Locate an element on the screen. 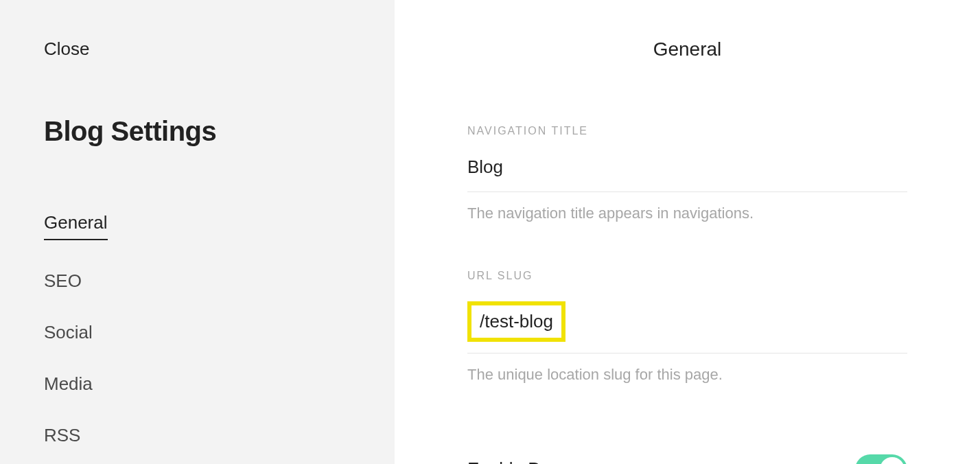  enable-page-label: Enable Page is located at coordinates (519, 461).